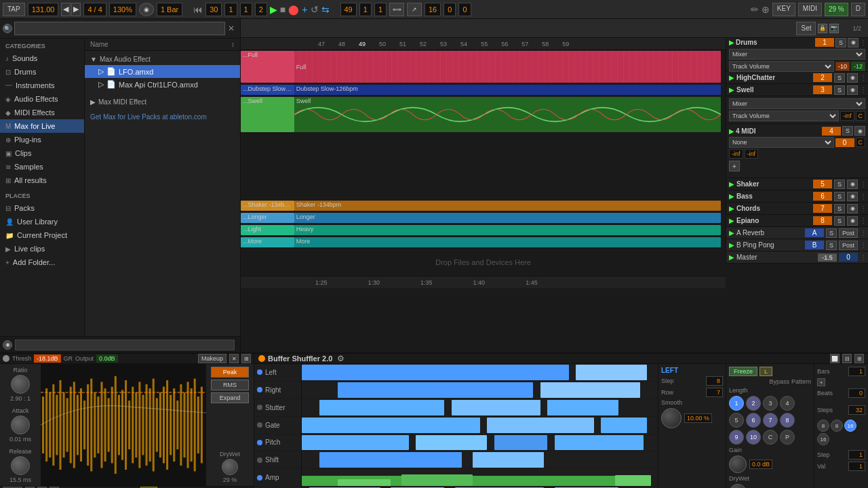 The width and height of the screenshot is (868, 488). Describe the element at coordinates (732, 184) in the screenshot. I see `tc-shaker-play: ▶` at that location.